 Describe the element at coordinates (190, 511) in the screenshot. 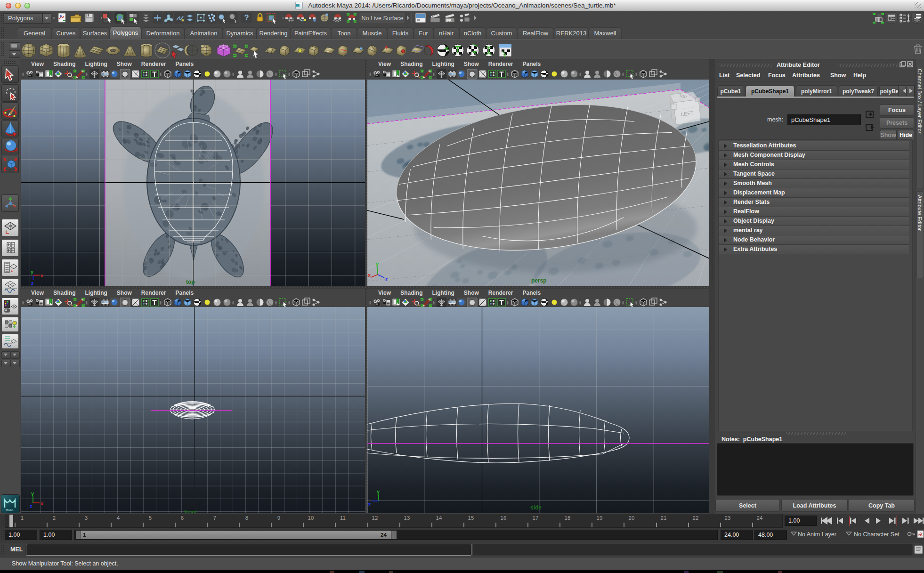

I see `svg-text: front` at that location.